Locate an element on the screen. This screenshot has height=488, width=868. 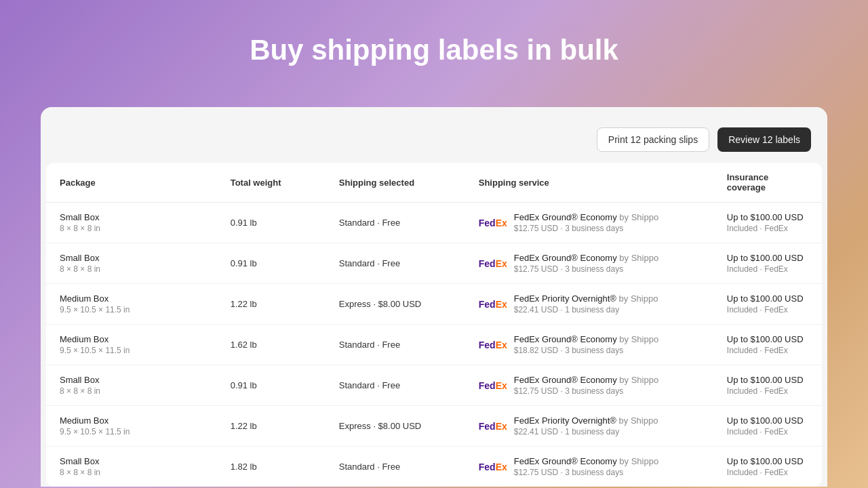
pkg-name-5: Medium Box is located at coordinates (132, 420).